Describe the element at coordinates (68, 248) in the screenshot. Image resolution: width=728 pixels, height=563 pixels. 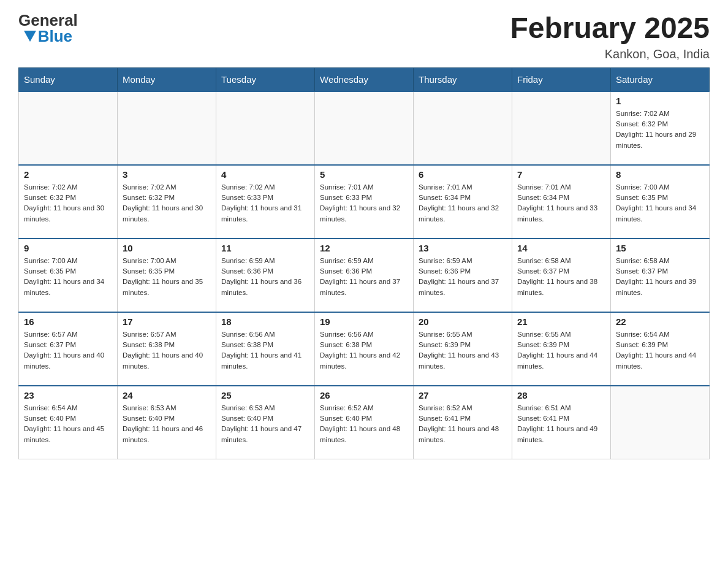
I see `day-number: 9` at that location.